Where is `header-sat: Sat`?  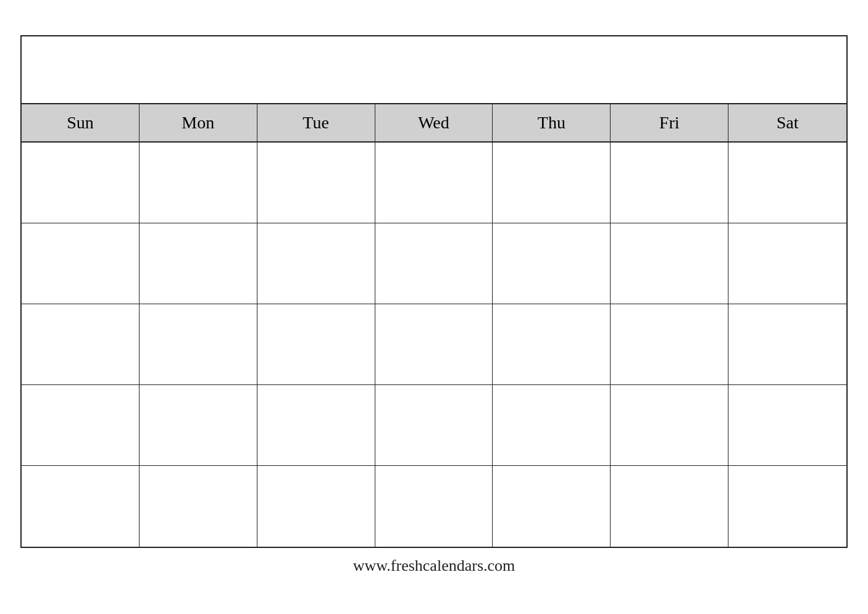
header-sat: Sat is located at coordinates (788, 123).